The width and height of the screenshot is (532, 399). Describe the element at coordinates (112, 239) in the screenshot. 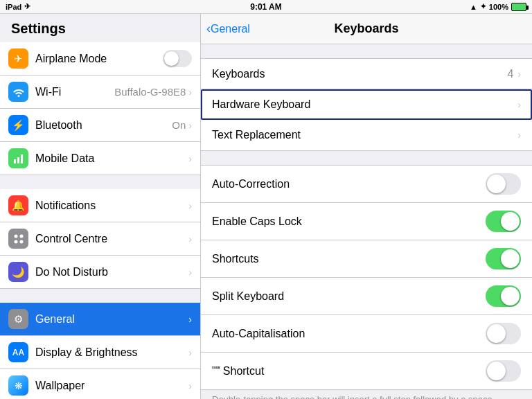

I see `sidebar-item-label: Control Centre` at that location.